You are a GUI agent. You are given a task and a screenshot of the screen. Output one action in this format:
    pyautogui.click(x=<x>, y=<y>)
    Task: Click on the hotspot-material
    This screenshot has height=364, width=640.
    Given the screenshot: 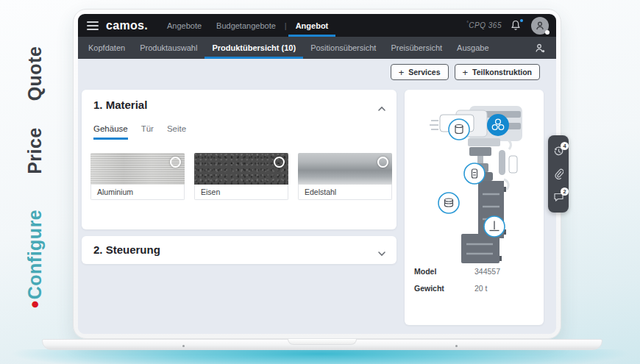 What is the action you would take?
    pyautogui.click(x=459, y=129)
    